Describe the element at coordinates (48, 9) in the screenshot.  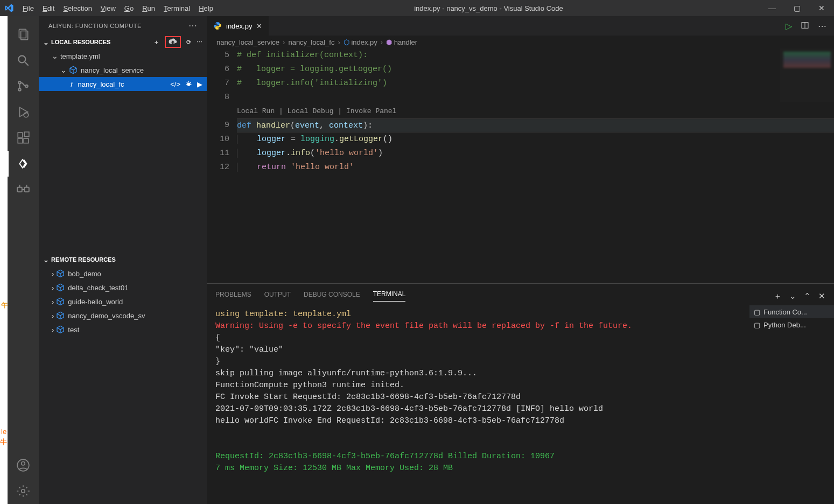
I see `menu-edit: Edit` at that location.